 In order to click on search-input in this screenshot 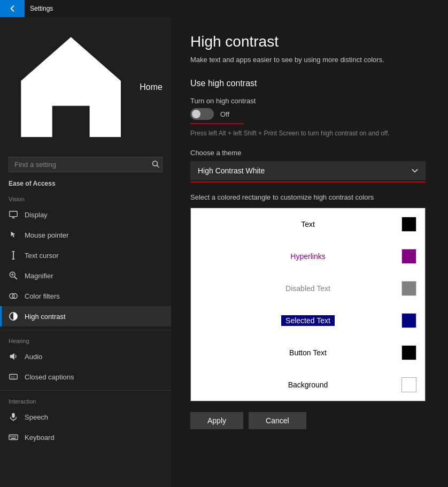, I will do `click(86, 165)`.